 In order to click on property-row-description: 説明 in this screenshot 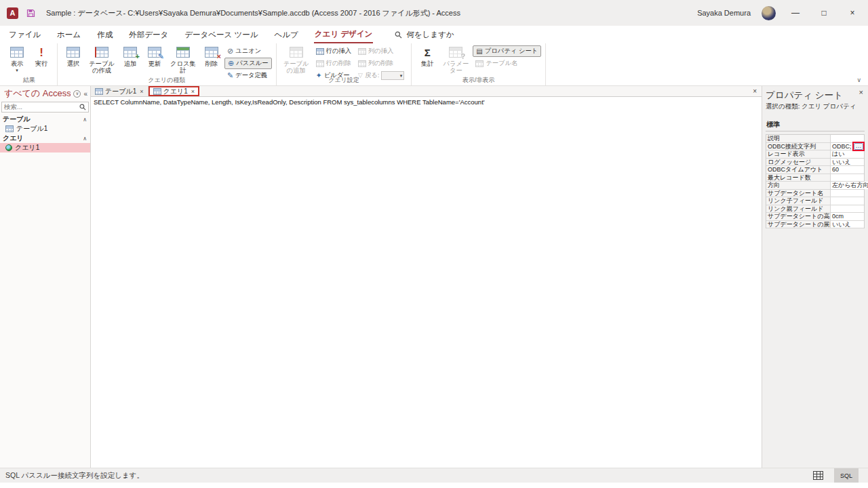, I will do `click(815, 139)`.